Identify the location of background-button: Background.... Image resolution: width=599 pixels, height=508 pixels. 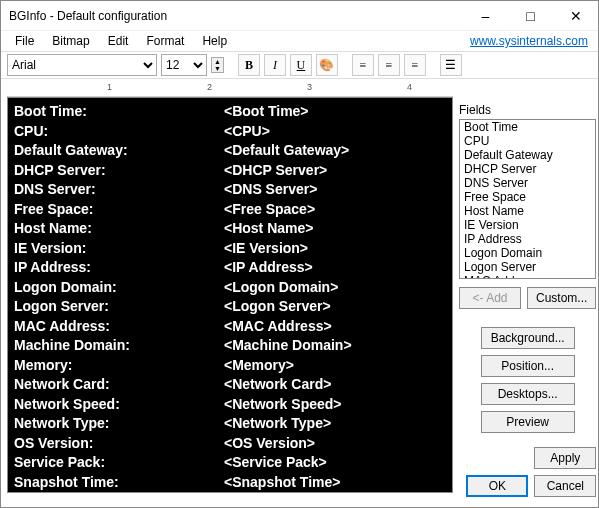
(528, 338).